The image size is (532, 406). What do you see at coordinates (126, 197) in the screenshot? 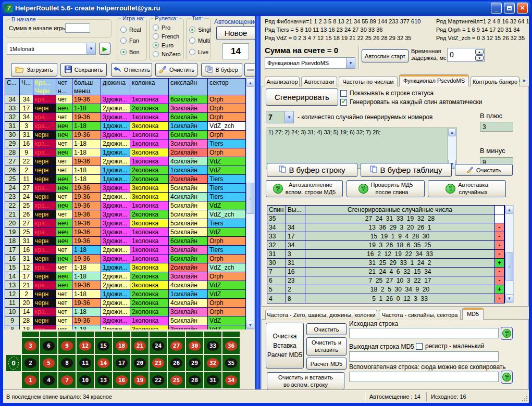
I see `table-row: 2324чернчет19-362дюжи...3колонка4сиклайн…` at bounding box center [126, 197].